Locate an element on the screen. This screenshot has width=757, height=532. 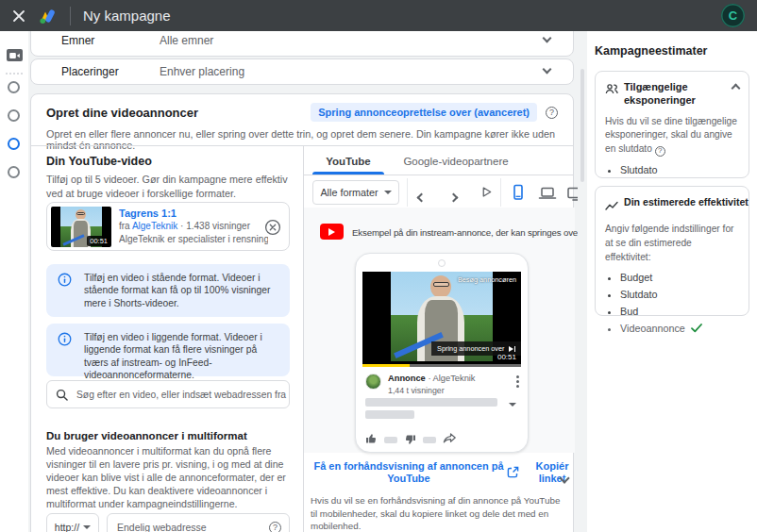
remove-video-icon is located at coordinates (273, 229).